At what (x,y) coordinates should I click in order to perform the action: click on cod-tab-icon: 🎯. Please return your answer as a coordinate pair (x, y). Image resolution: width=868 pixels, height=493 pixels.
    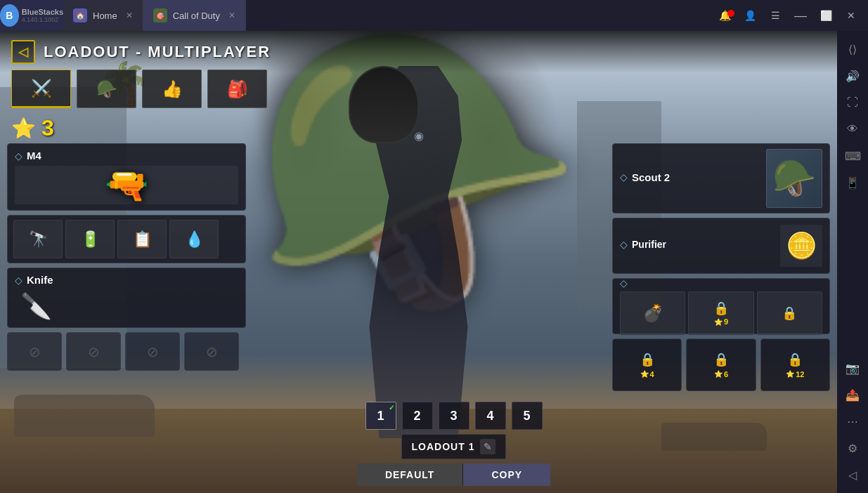
    Looking at the image, I should click on (160, 15).